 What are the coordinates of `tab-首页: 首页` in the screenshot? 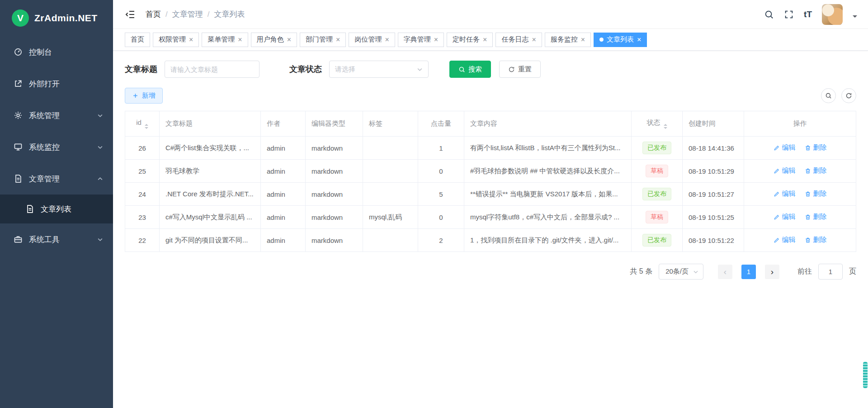 It's located at (137, 40).